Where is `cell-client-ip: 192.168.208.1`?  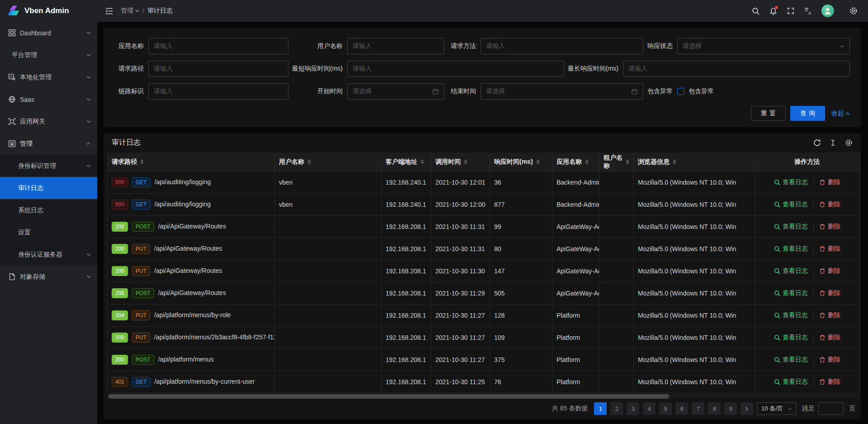 cell-client-ip: 192.168.208.1 is located at coordinates (406, 272).